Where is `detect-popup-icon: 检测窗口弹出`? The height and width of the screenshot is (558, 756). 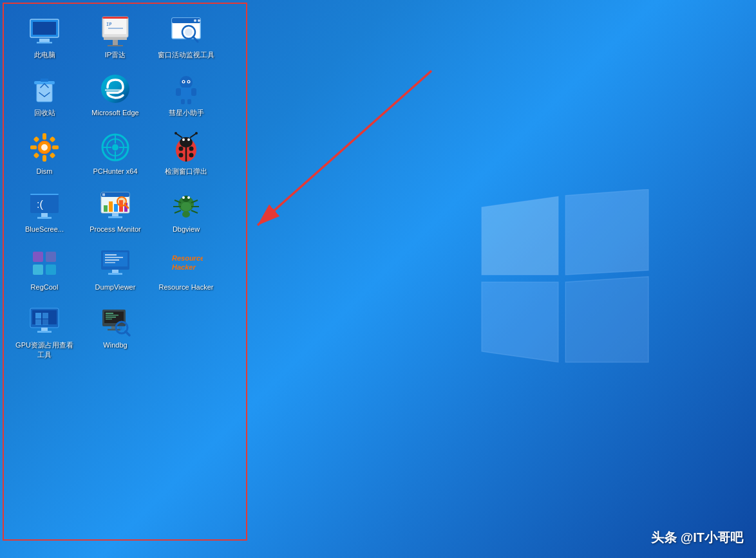 detect-popup-icon: 检测窗口弹出 is located at coordinates (186, 153).